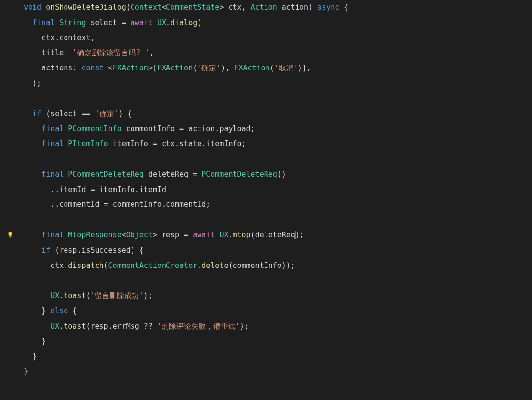  I want to click on code-line: final MtopResponse<Object> resp = await …, so click(274, 235).